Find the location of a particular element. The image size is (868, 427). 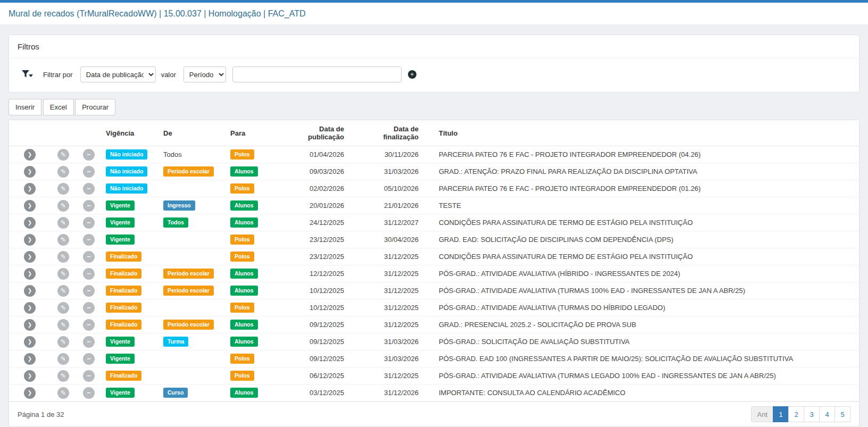

filter-funnel-icon is located at coordinates (28, 74).